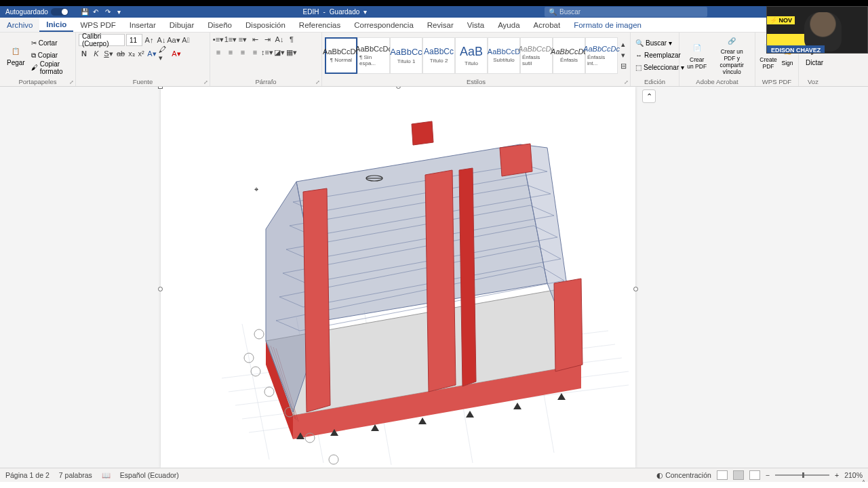 This screenshot has width=868, height=488. I want to click on style-emphasis-int: AaBbCcDcÉnfasis int..., so click(601, 56).